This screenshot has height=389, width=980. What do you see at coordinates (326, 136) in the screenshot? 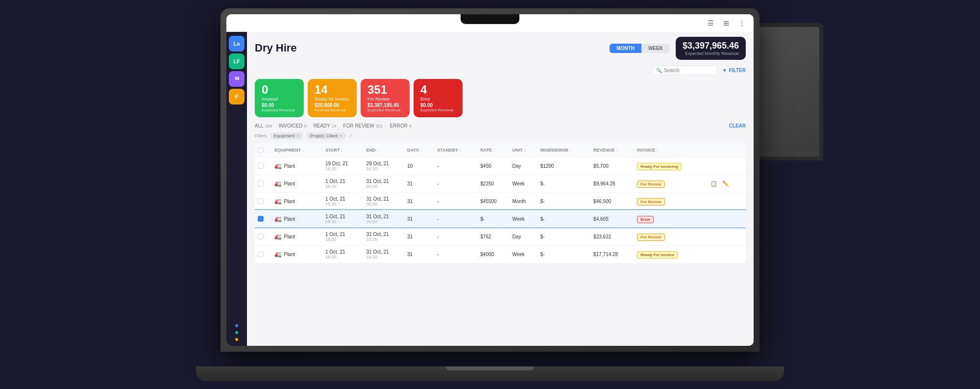
I see `filter-chip-project-client: Project, Client ×` at bounding box center [326, 136].